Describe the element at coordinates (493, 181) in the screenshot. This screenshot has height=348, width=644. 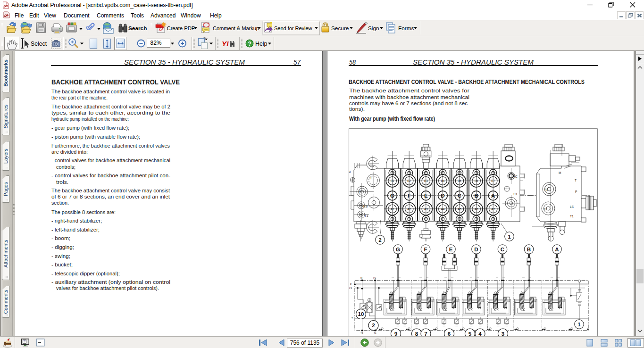
I see `svg-text: B7` at that location.